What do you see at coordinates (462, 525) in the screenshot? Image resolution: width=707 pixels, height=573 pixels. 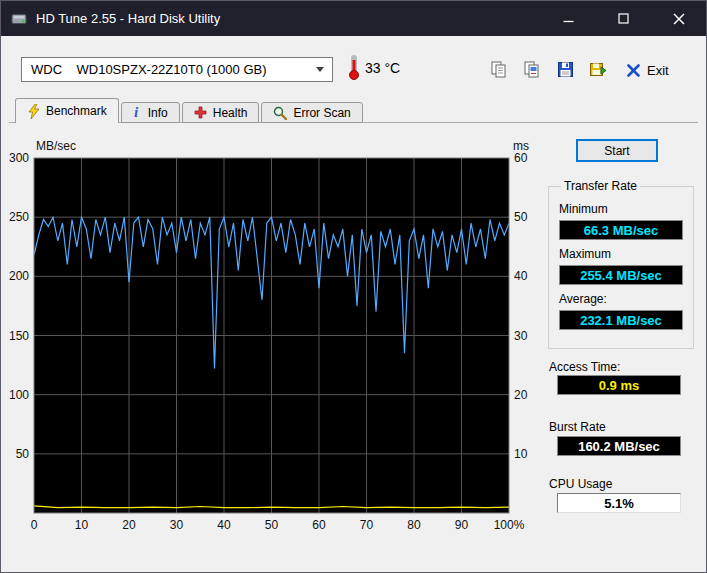 I see `svg-text: 90` at bounding box center [462, 525].